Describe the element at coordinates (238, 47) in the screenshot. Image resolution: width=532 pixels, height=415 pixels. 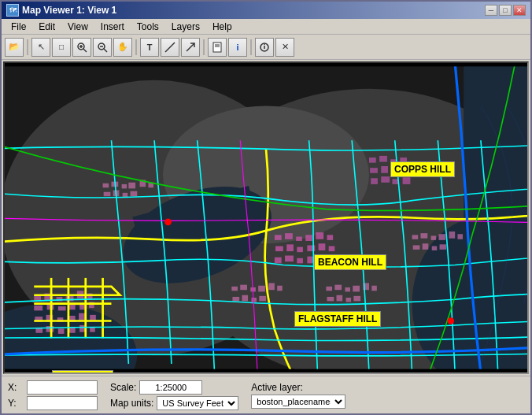
I see `info-button: i` at that location.